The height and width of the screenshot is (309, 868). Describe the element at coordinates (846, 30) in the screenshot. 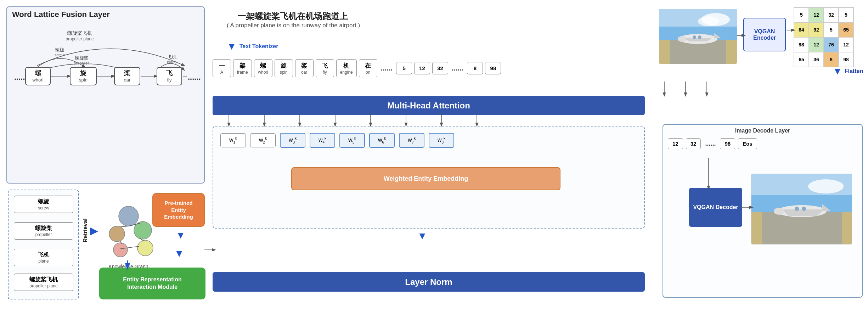

I see `grid-cell-1-3: 65` at that location.